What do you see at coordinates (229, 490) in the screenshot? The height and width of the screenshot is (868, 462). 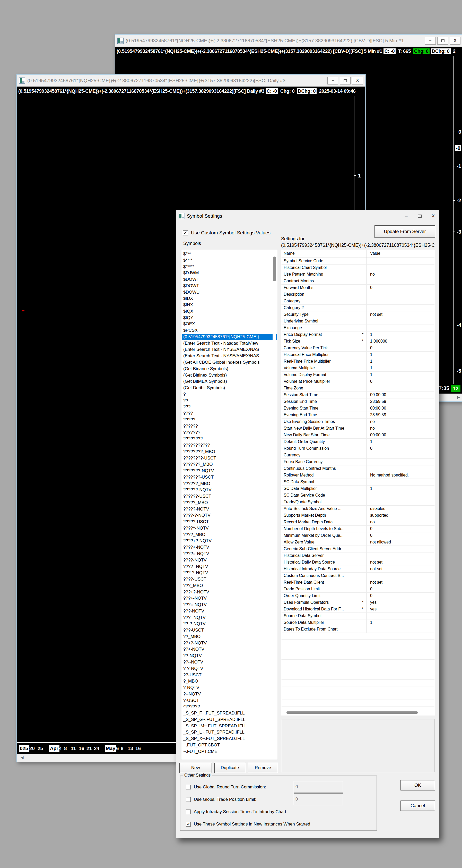 I see `symbol-list-item: ??????-NQTV` at bounding box center [229, 490].